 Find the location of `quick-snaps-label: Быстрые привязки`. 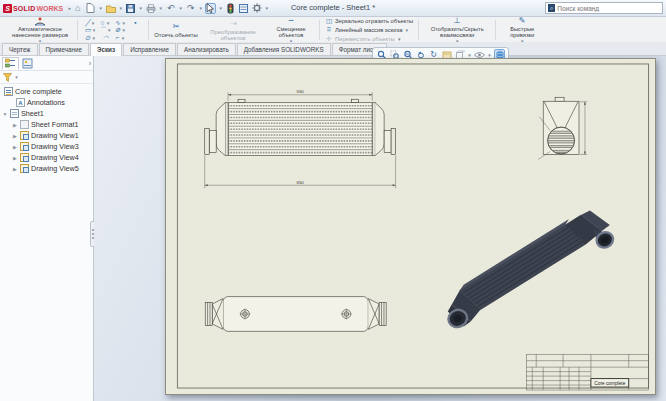

quick-snaps-label: Быстрые привязки is located at coordinates (522, 32).